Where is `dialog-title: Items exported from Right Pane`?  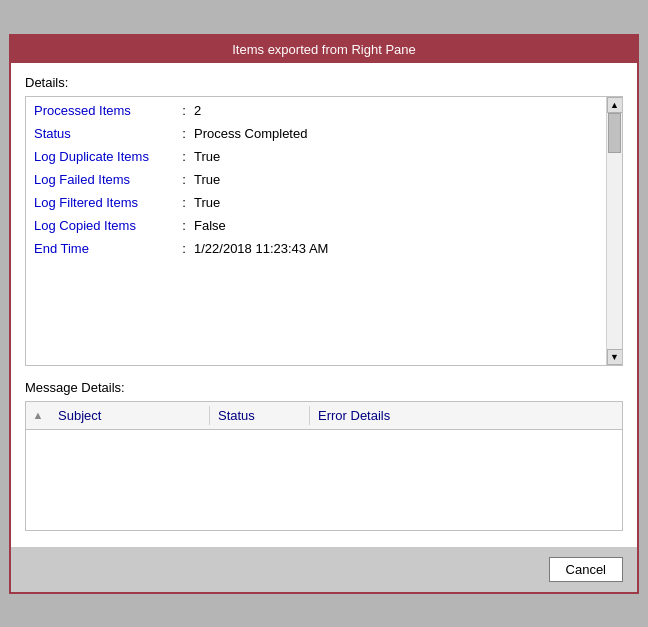
dialog-title: Items exported from Right Pane is located at coordinates (324, 50).